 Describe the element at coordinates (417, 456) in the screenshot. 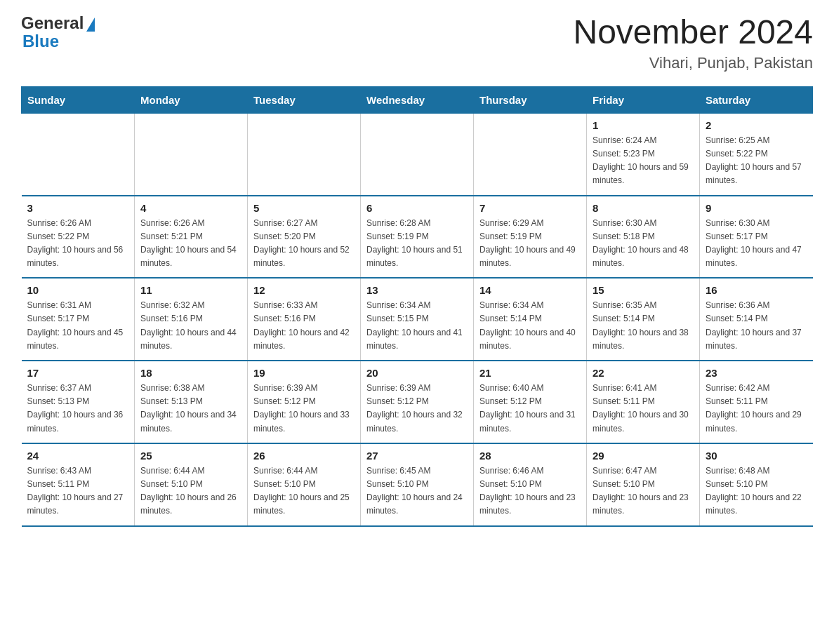

I see `day-number: 27` at that location.